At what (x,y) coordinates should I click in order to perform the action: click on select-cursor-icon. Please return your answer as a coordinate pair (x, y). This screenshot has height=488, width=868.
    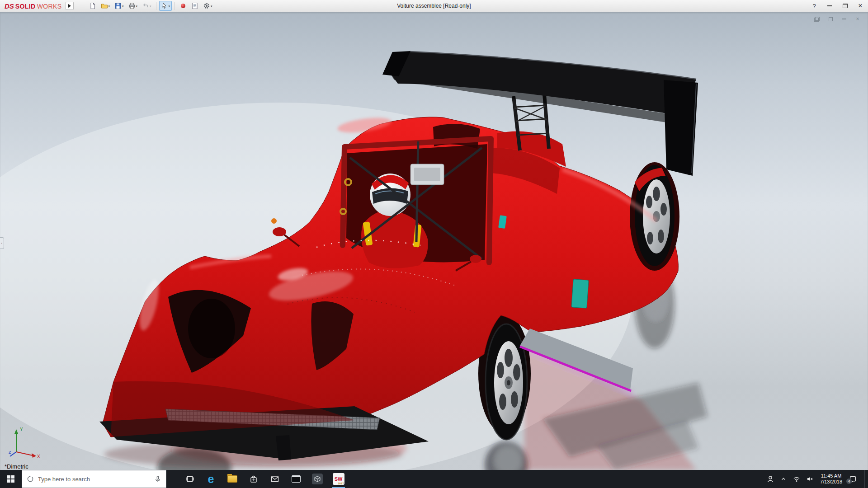
    Looking at the image, I should click on (165, 6).